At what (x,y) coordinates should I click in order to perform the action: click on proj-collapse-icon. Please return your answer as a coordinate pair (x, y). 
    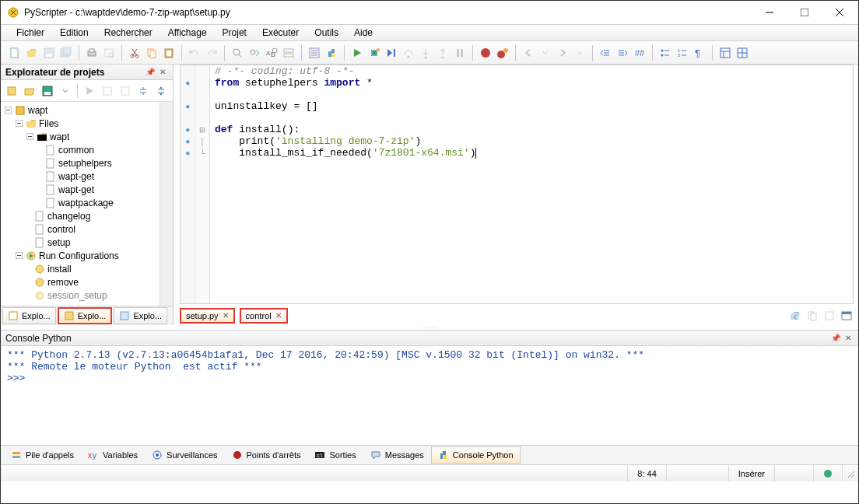
    Looking at the image, I should click on (143, 91).